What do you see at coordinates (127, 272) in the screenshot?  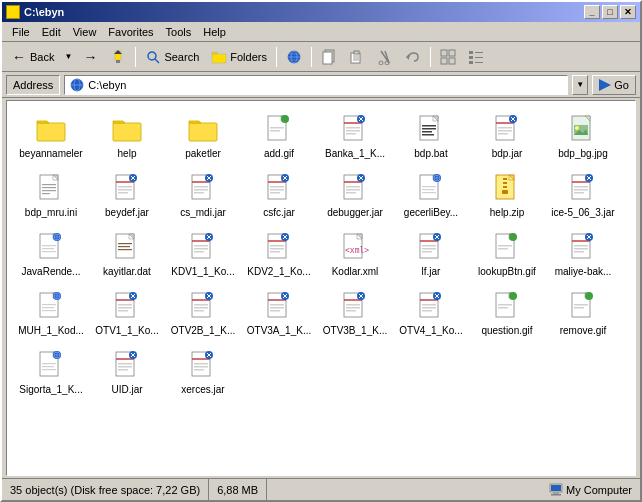 I see `file-label: kayitlar.dat` at bounding box center [127, 272].